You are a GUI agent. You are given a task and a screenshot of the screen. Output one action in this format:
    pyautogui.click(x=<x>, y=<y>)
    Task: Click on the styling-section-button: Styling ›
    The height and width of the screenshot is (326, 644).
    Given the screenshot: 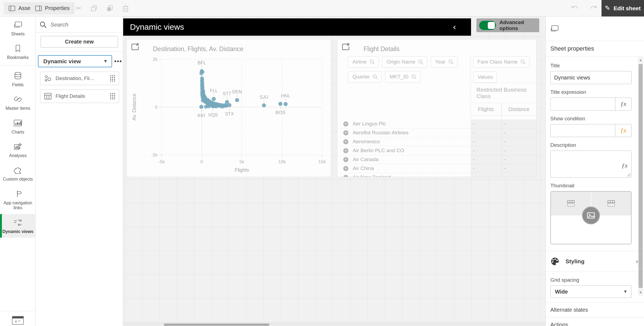 What is the action you would take?
    pyautogui.click(x=591, y=261)
    